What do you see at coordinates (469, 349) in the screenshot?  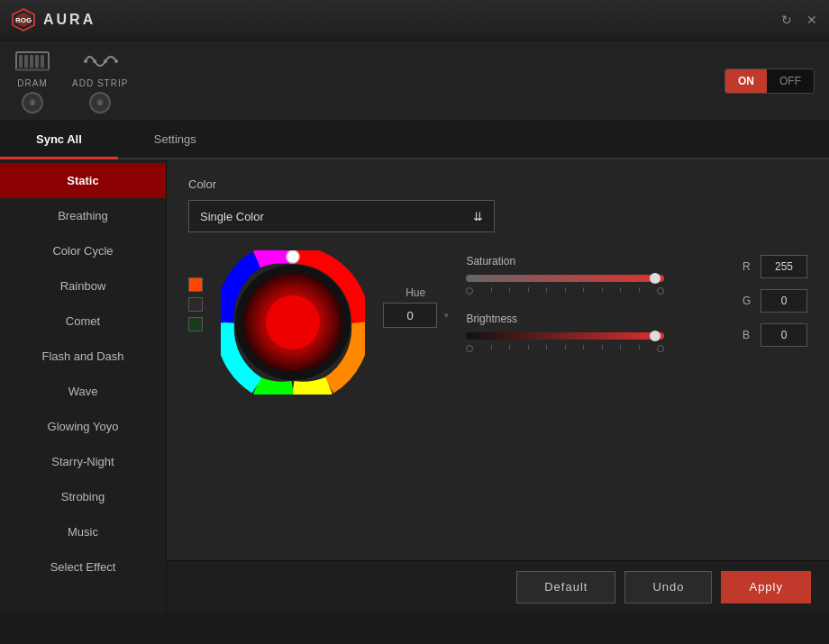 I see `brightness-tick-start` at bounding box center [469, 349].